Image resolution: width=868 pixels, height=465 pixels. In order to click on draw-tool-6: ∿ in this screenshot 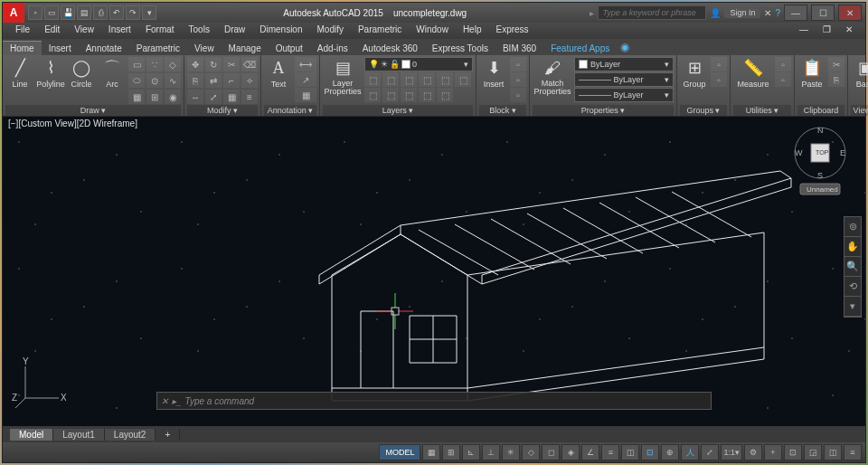, I will do `click(173, 81)`.